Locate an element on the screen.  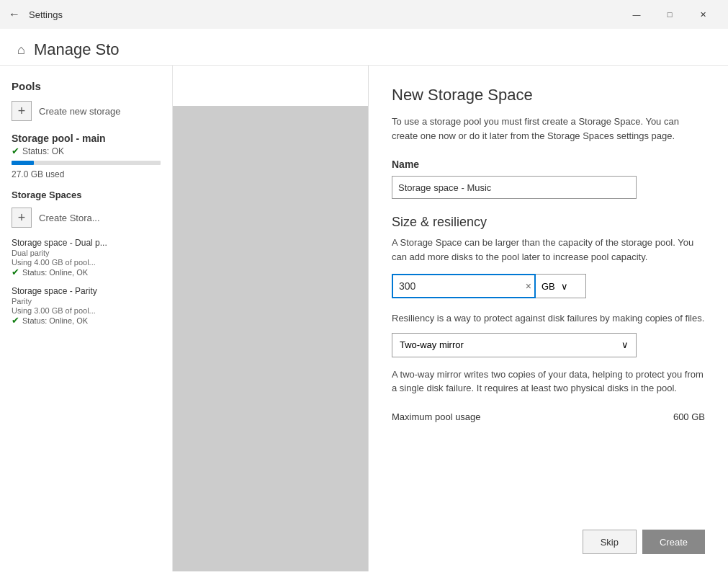
space2-status-label: Status: Online, OK is located at coordinates (55, 321).